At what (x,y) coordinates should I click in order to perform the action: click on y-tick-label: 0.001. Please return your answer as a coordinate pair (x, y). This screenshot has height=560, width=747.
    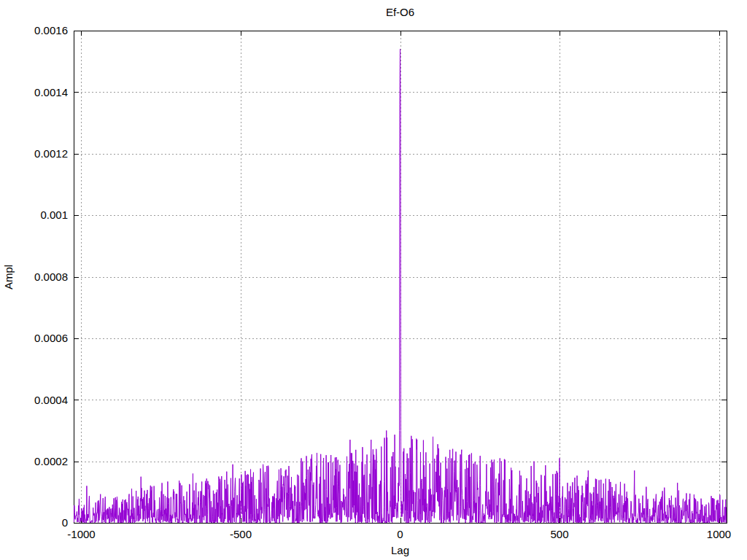
    Looking at the image, I should click on (54, 214).